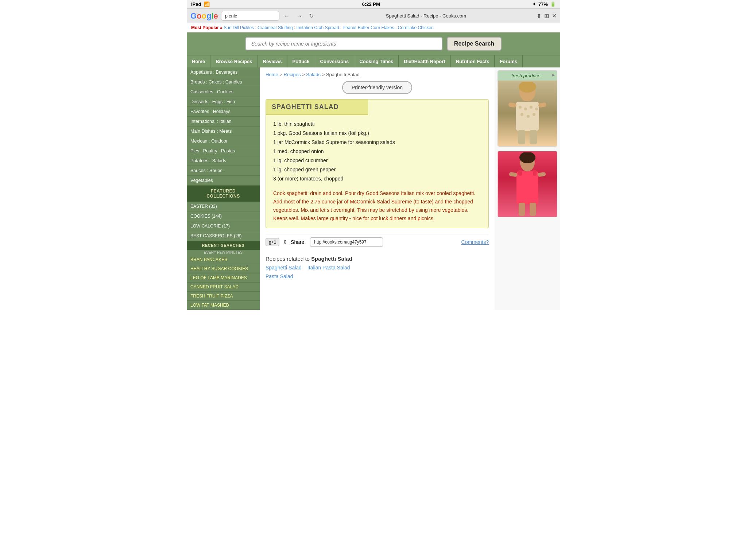  I want to click on browser-actions: ⬆ ⊞ ✕, so click(546, 16).